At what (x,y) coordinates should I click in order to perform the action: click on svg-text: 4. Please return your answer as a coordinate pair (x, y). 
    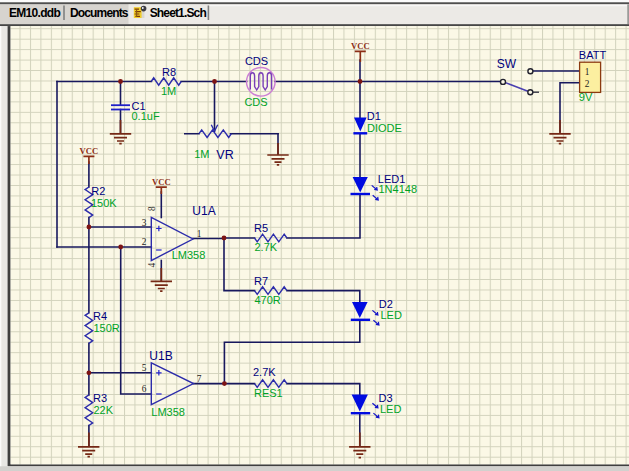
    Looking at the image, I should click on (152, 266).